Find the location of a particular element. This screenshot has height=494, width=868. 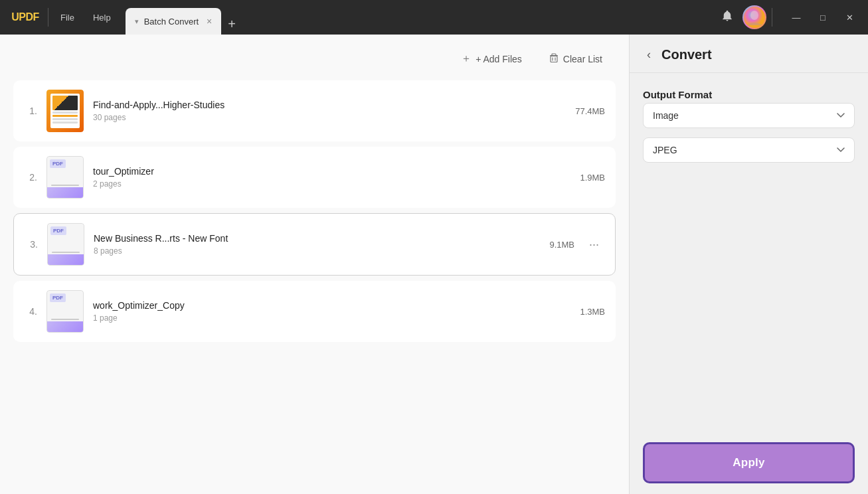

file-name: New Business R...rts - New Font is located at coordinates (317, 238).